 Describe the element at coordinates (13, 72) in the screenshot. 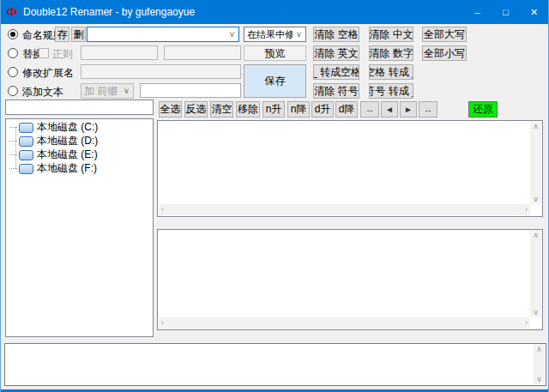

I see `radio-change-extension` at that location.